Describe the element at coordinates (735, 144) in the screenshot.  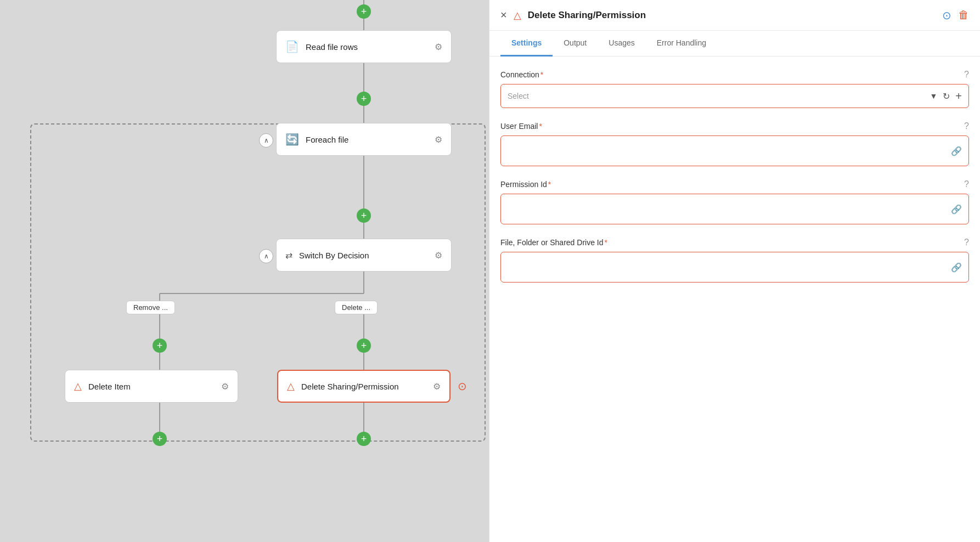
I see `user-email-field-group: User Email * ? 🔗` at that location.